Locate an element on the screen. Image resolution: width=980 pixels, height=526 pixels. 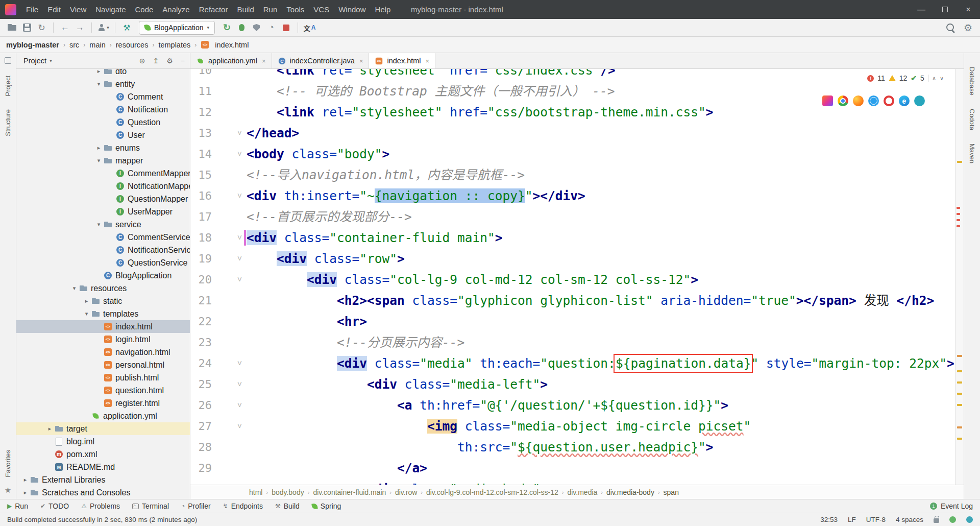
tree-item-CommentService: CommentService is located at coordinates (103, 237).